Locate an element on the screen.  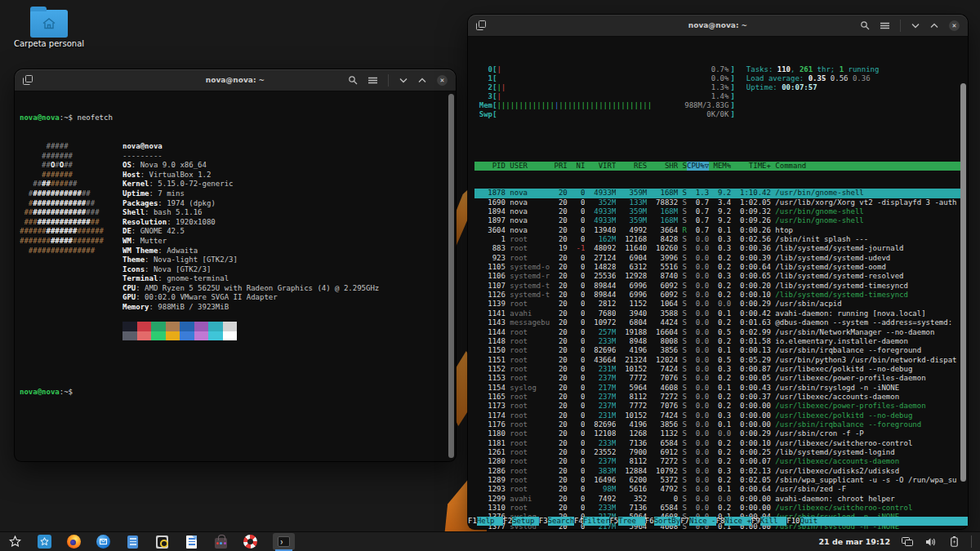
process-row: 1261root2002355279006912S0.00.20:00.25/l… is located at coordinates (718, 452).